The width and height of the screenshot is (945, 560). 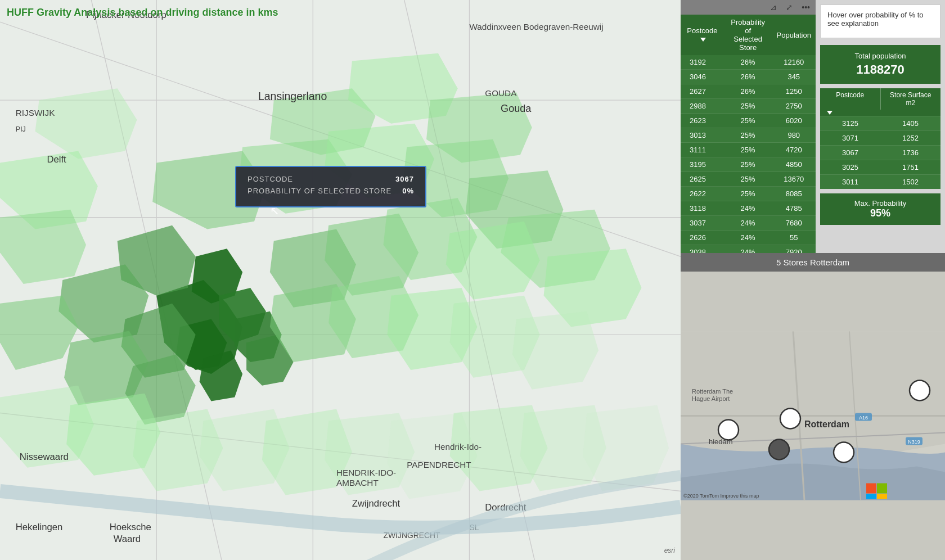 I want to click on svg-text: PIJ, so click(x=21, y=129).